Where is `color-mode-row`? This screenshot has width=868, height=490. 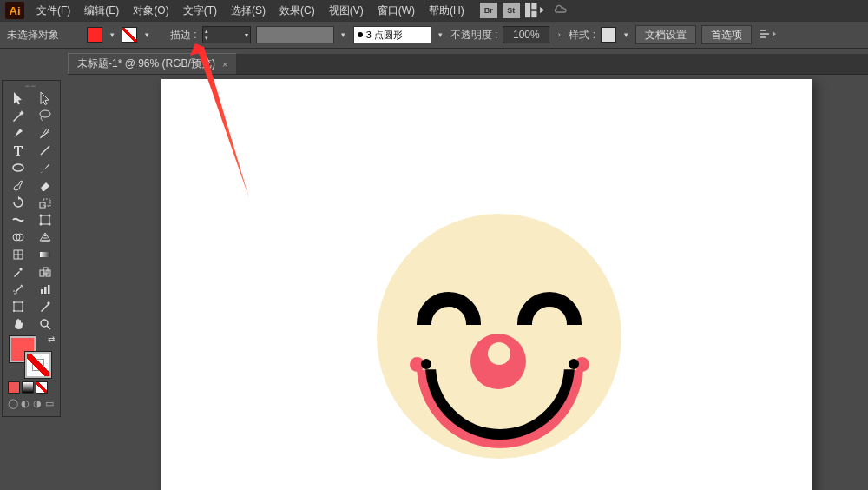 color-mode-row is located at coordinates (31, 387).